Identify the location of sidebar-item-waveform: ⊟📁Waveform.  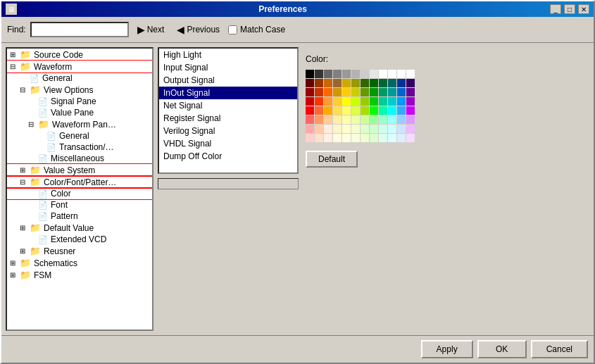
(80, 66).